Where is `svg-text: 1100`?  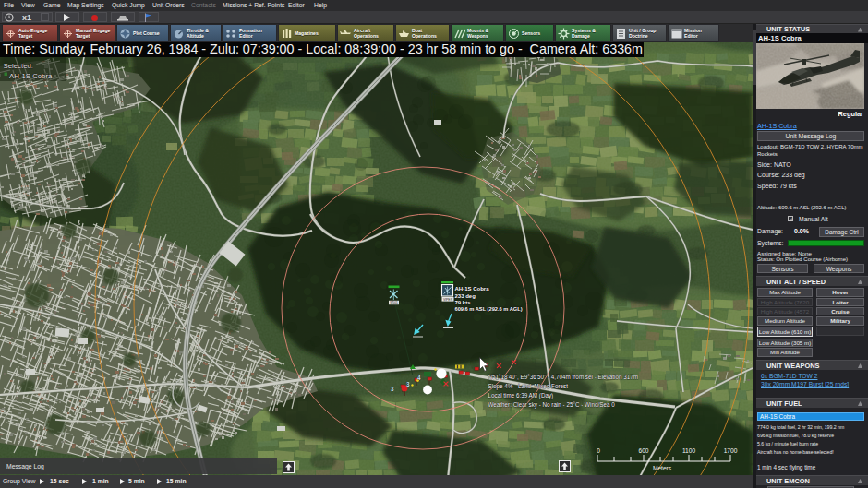
svg-text: 1100 is located at coordinates (689, 450).